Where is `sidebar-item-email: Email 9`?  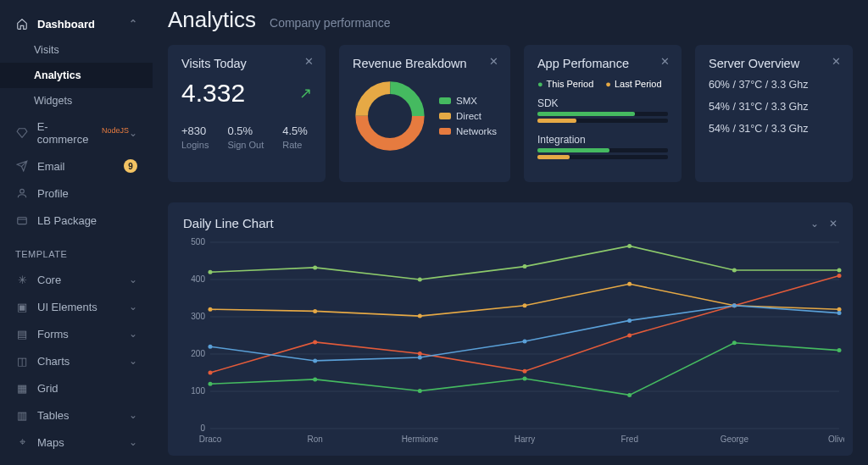
sidebar-item-email: Email 9 is located at coordinates (76, 166).